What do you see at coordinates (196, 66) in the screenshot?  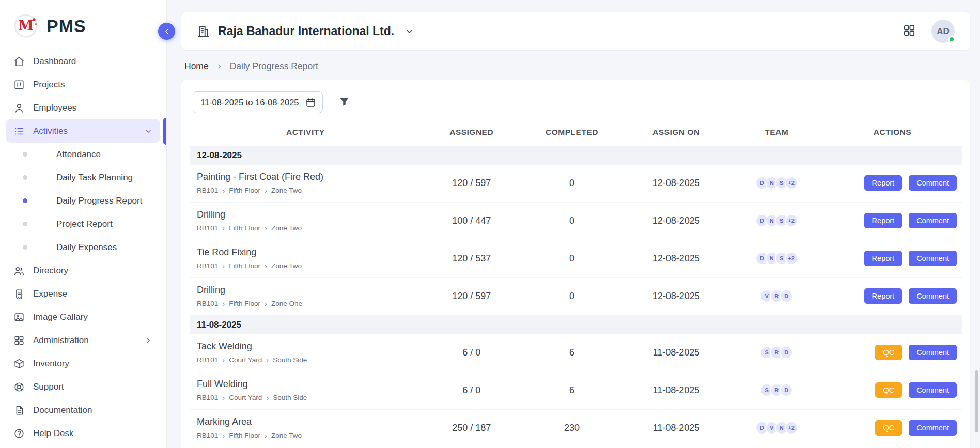 I see `breadcrumb-home: Home` at bounding box center [196, 66].